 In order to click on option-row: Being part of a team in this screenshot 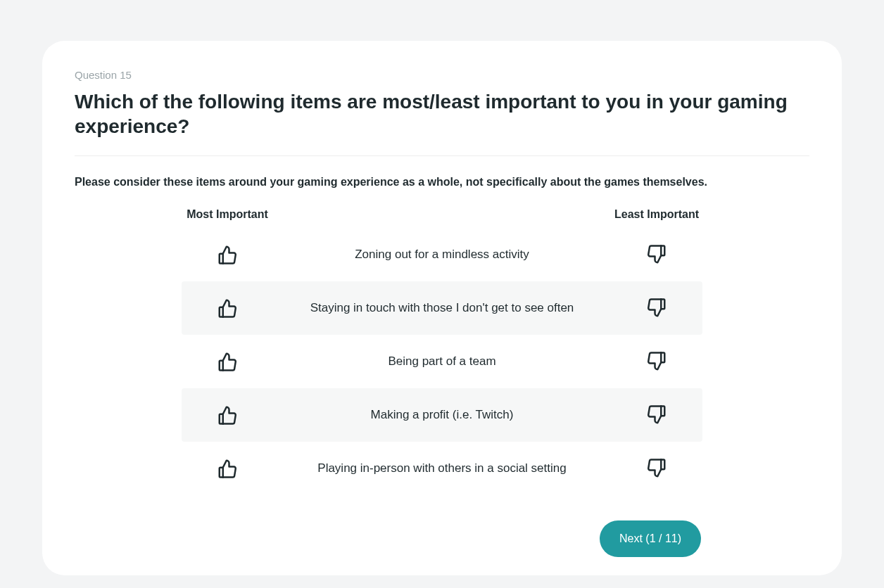, I will do `click(442, 362)`.